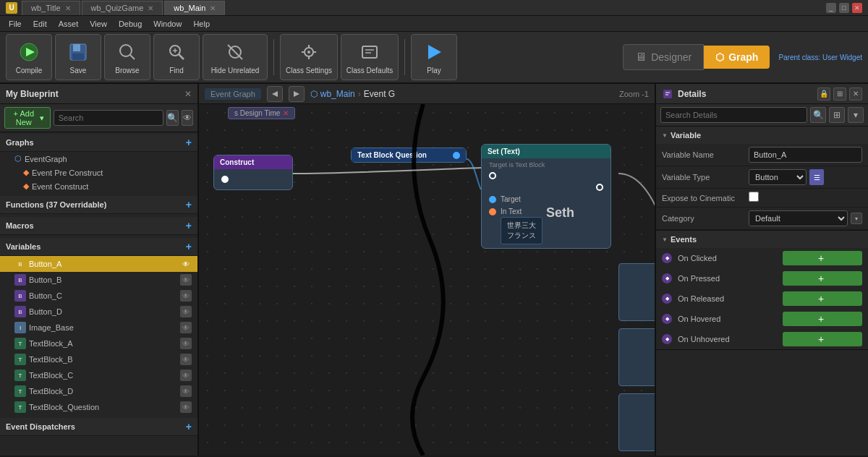  I want to click on graphs-add-icon: +, so click(189, 142).